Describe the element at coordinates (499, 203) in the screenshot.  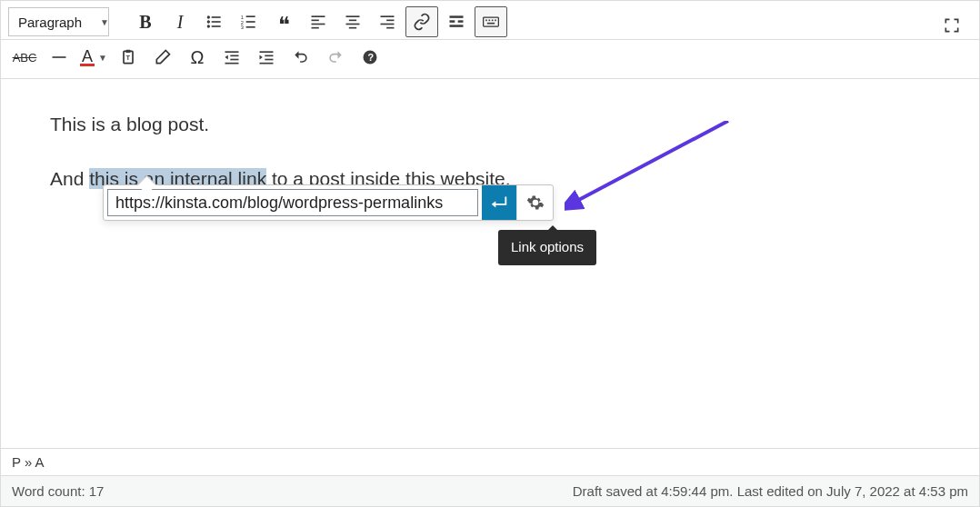
I see `link-apply-button` at that location.